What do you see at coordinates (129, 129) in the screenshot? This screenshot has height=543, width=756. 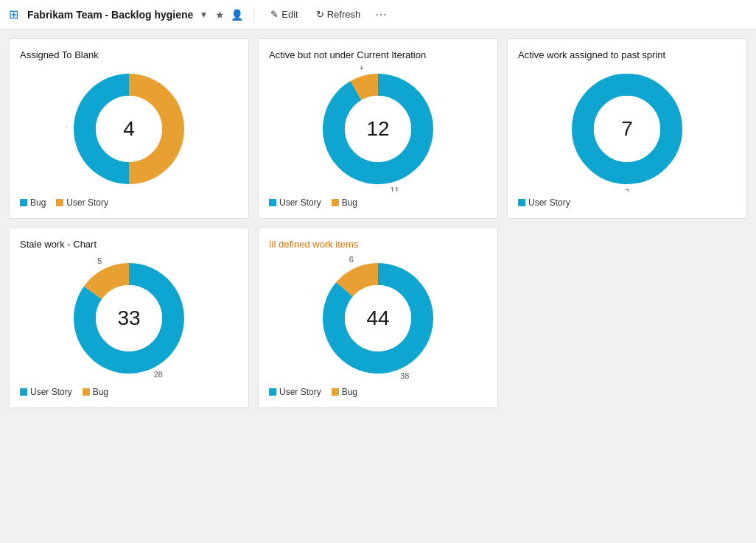 I see `chart-area: 224` at bounding box center [129, 129].